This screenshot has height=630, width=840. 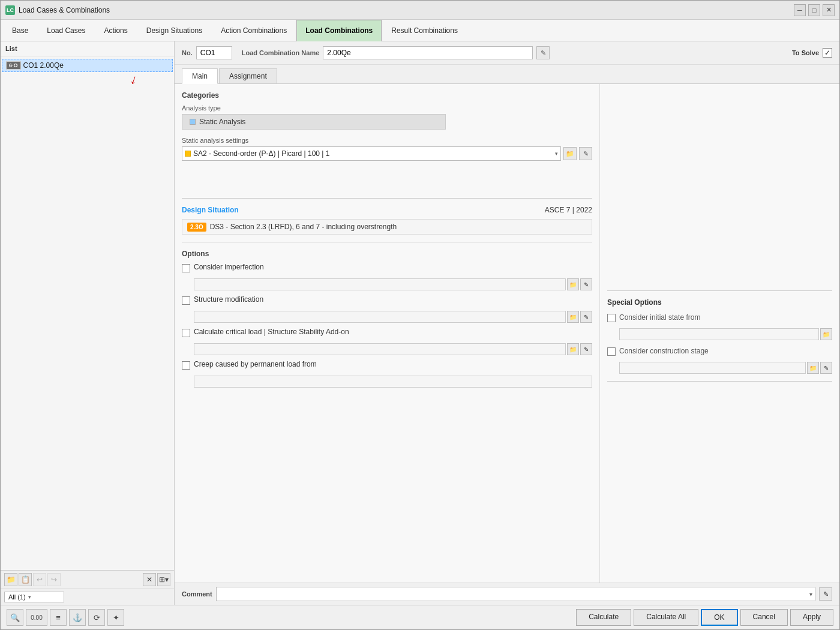 What do you see at coordinates (339, 31) in the screenshot?
I see `tab-load-combinations: Load Combinations` at bounding box center [339, 31].